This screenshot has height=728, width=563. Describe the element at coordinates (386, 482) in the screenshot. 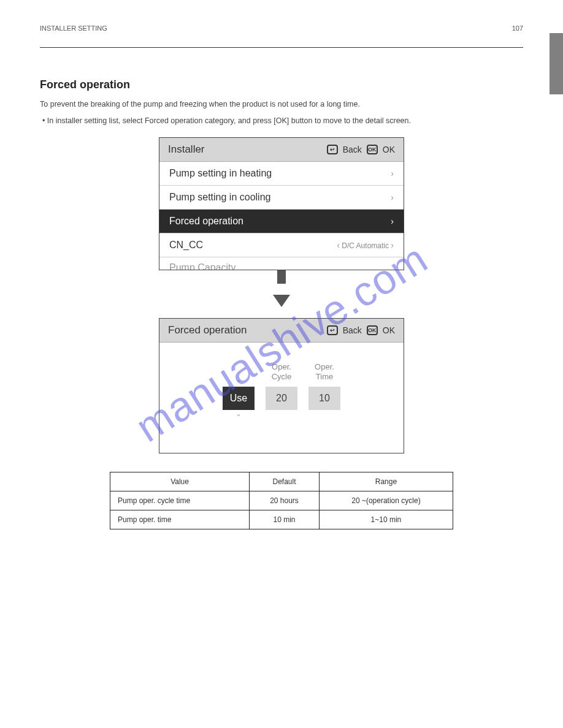

I see `table-header: Range` at that location.